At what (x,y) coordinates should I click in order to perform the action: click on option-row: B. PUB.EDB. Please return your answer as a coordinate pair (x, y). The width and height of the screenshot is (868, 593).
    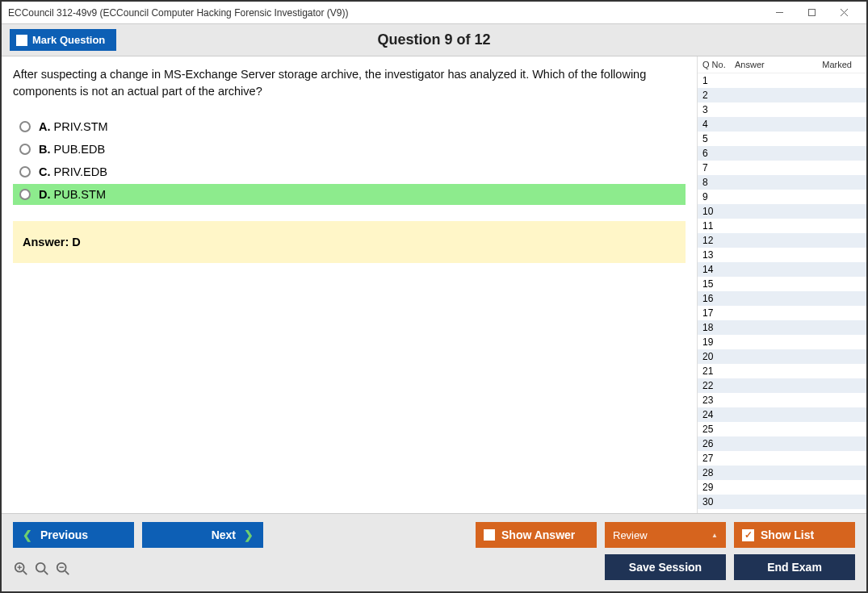
    Looking at the image, I should click on (349, 149).